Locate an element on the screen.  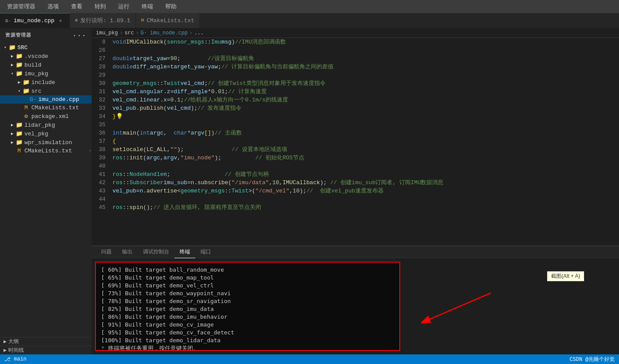
code-line: { is located at coordinates (366, 141).